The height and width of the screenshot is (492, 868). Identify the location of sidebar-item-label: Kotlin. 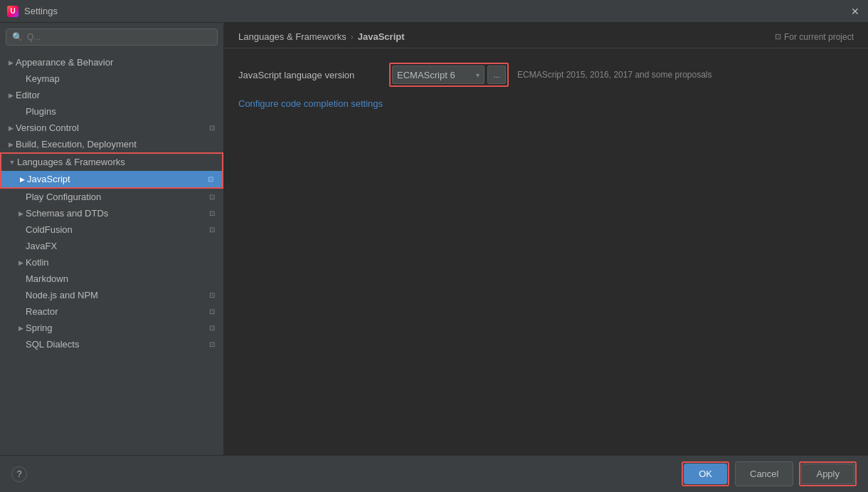
(122, 262).